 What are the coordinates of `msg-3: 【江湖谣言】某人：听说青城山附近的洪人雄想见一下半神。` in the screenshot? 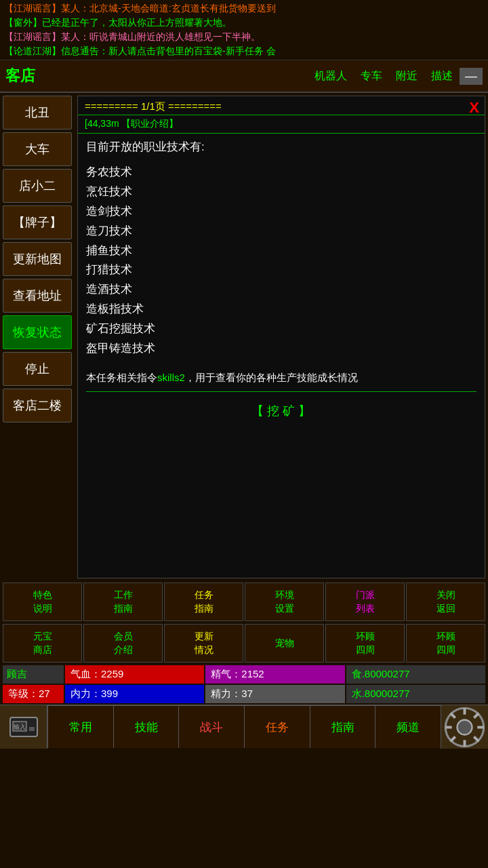 It's located at (244, 37).